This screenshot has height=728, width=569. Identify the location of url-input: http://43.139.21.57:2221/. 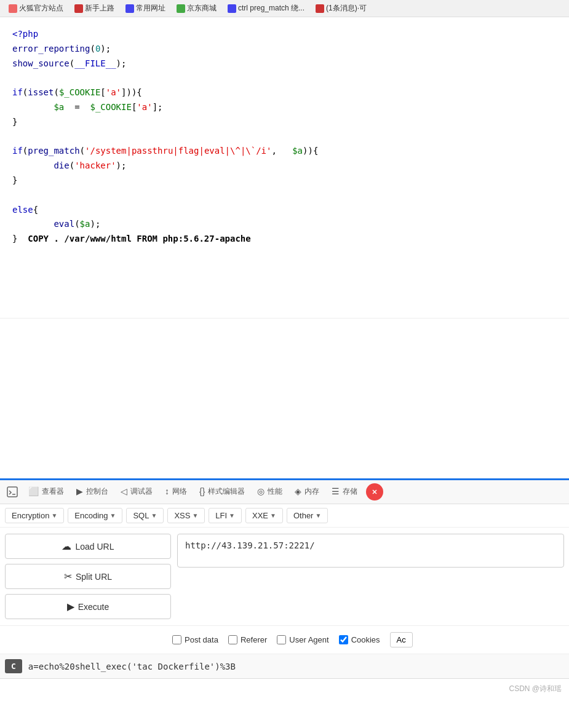
(370, 551).